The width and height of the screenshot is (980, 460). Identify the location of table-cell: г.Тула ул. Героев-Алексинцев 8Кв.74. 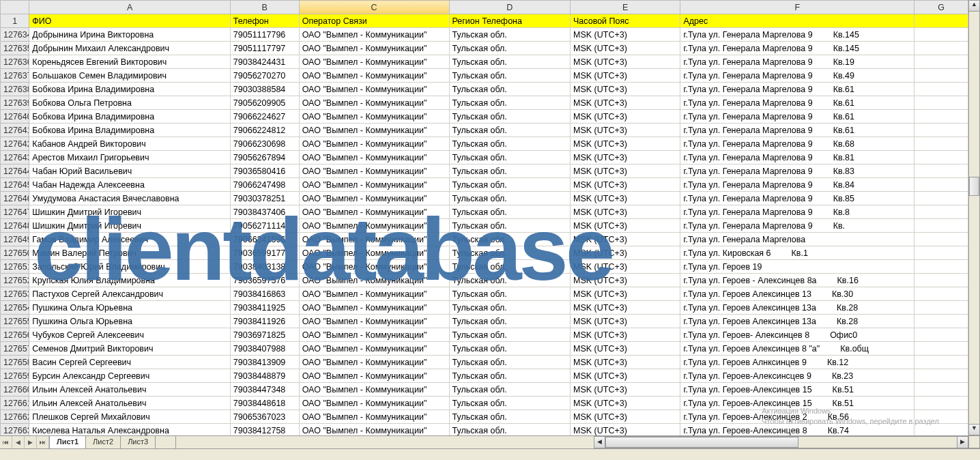
(797, 430).